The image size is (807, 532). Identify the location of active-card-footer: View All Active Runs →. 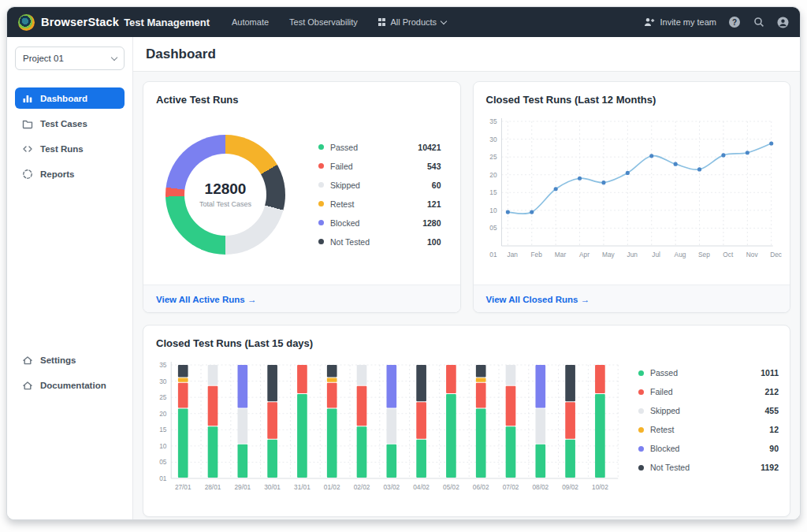
(302, 298).